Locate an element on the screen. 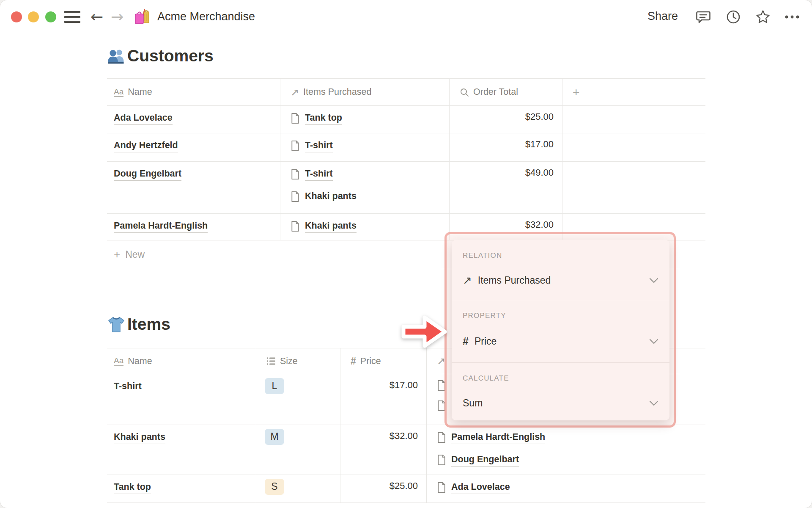 This screenshot has height=508, width=812. items-title-text: Items is located at coordinates (149, 324).